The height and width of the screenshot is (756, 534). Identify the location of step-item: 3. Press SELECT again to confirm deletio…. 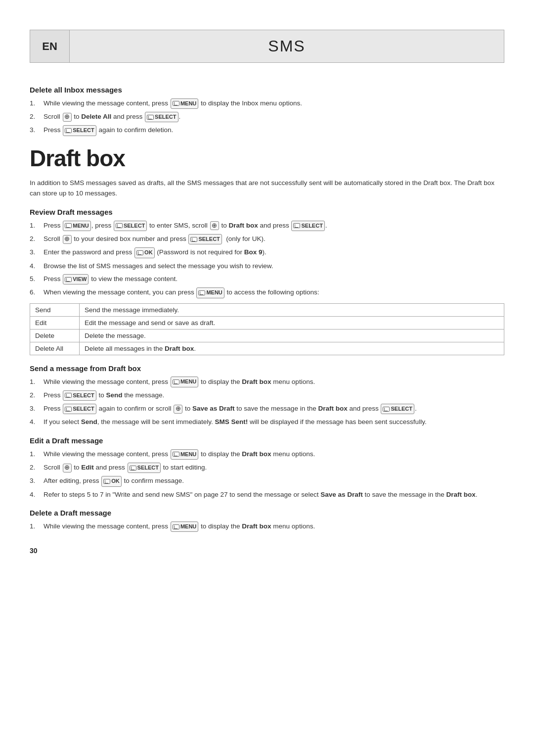
(267, 130).